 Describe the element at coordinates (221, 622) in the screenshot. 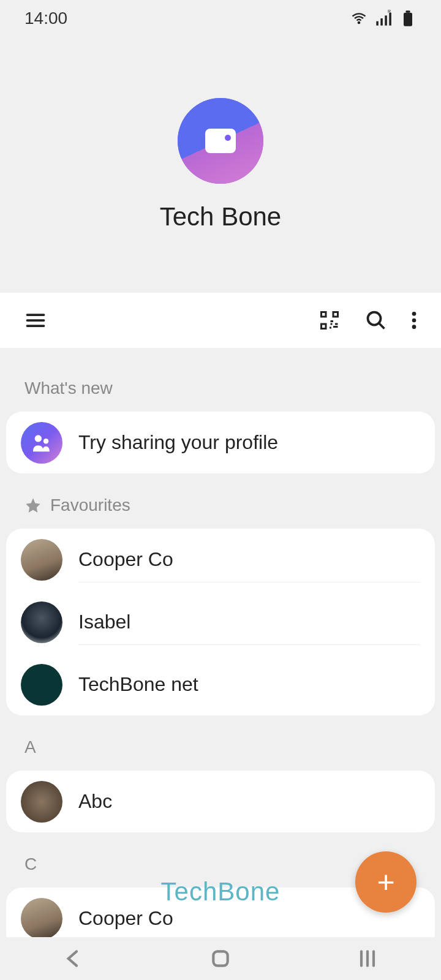

I see `contact-item-isabel: Isabel` at that location.